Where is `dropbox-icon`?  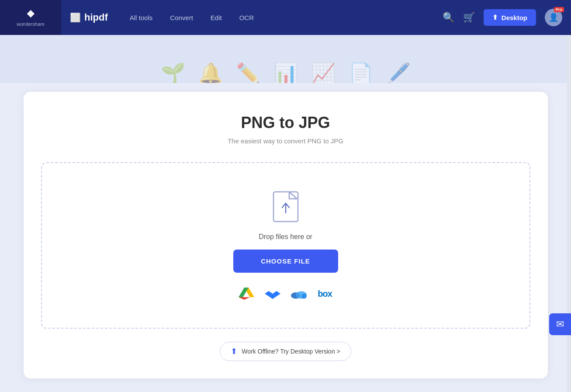 dropbox-icon is located at coordinates (273, 294).